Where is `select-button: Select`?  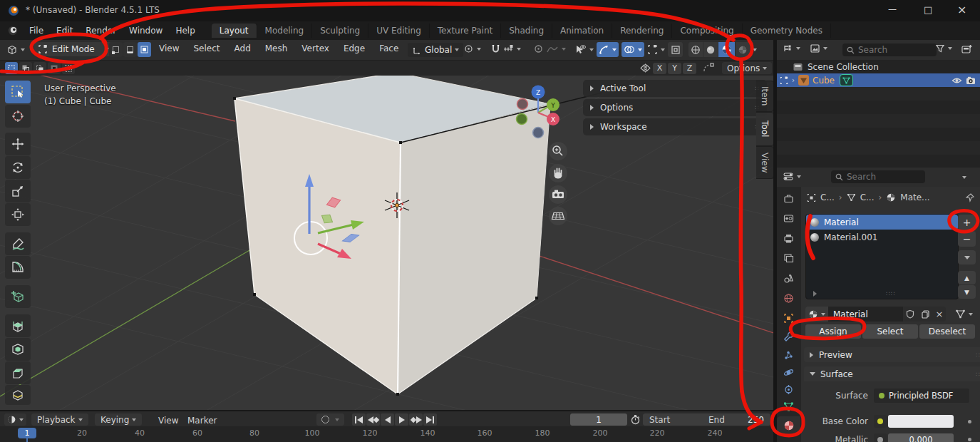
select-button: Select is located at coordinates (890, 332).